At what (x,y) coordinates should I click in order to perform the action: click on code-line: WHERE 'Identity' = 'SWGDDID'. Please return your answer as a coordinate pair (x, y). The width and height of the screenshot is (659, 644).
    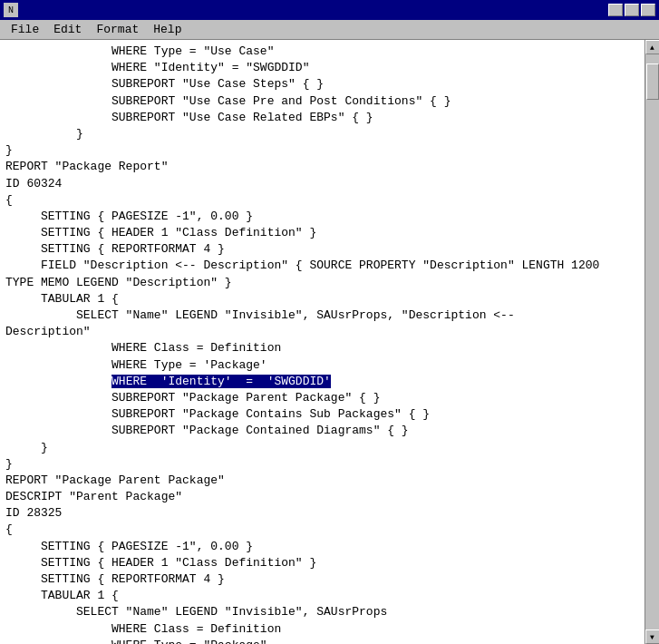
    Looking at the image, I should click on (323, 382).